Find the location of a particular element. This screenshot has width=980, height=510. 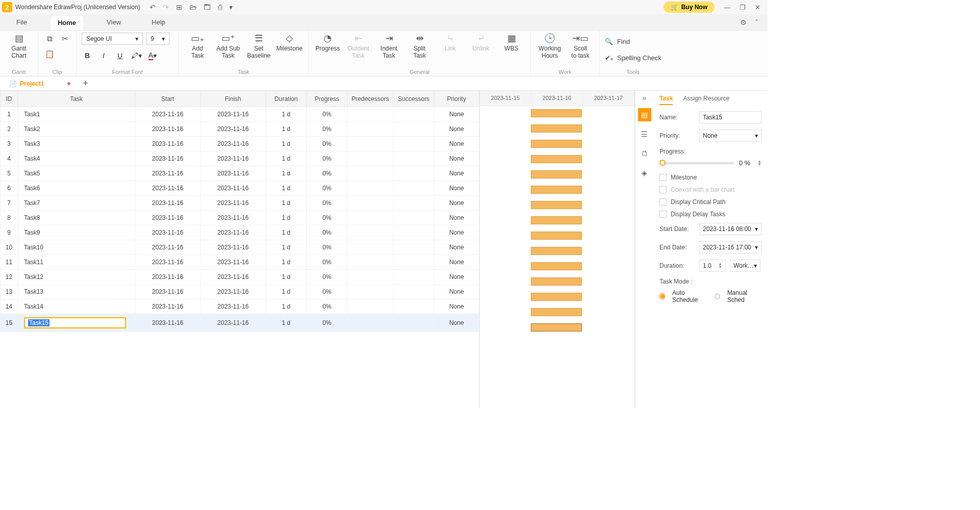

underline-button: U is located at coordinates (120, 56).